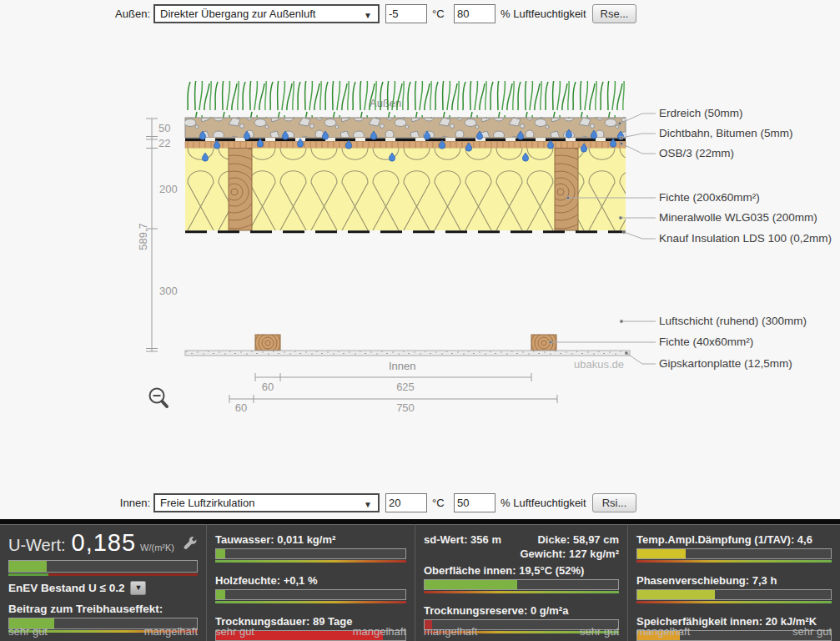 This screenshot has height=641, width=840. What do you see at coordinates (521, 611) in the screenshot?
I see `metric-trocknungsreserve: Trocknungsreserve: 0 g/m²a` at bounding box center [521, 611].